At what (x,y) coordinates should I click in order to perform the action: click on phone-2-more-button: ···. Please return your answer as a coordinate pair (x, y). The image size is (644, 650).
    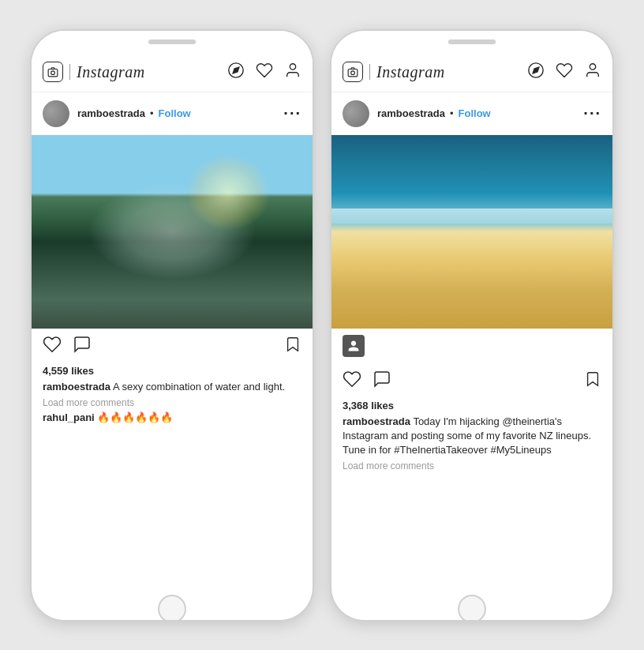
    Looking at the image, I should click on (592, 114).